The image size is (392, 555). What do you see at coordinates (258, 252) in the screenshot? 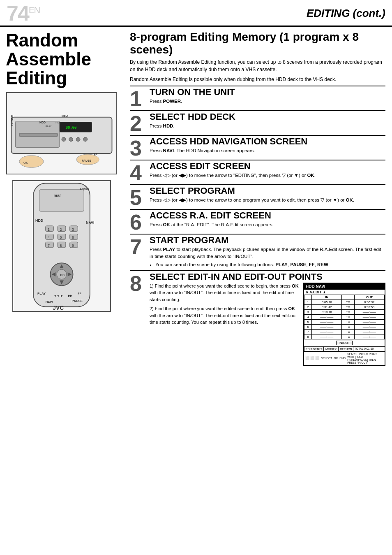
I see `step-7: 7 START PROGRAM Press PLAY to start play…` at bounding box center [258, 252].